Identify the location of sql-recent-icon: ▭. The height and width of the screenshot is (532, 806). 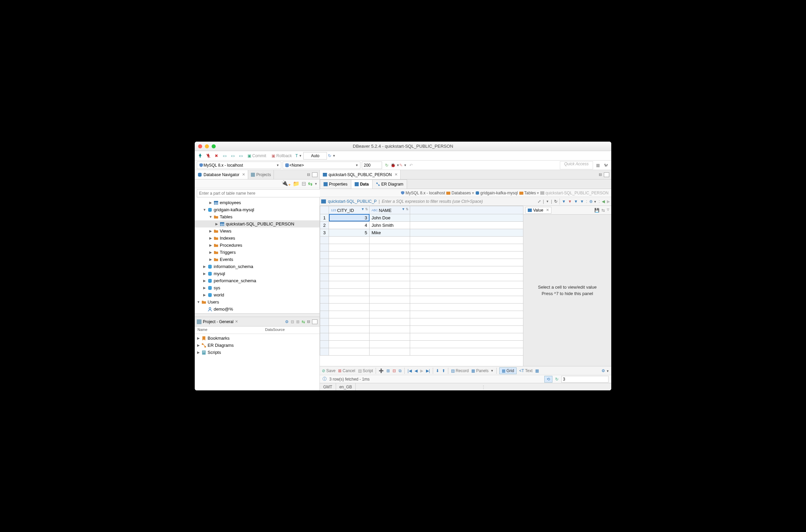
(241, 156).